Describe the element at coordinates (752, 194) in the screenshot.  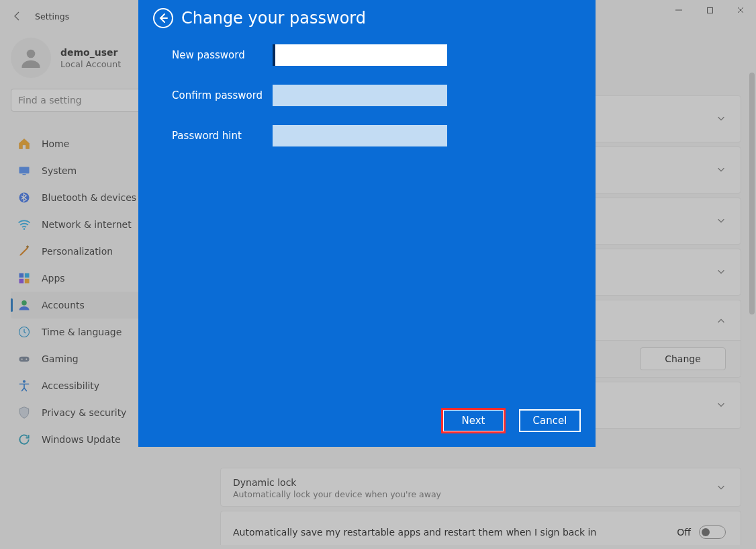
I see `scrollbar` at that location.